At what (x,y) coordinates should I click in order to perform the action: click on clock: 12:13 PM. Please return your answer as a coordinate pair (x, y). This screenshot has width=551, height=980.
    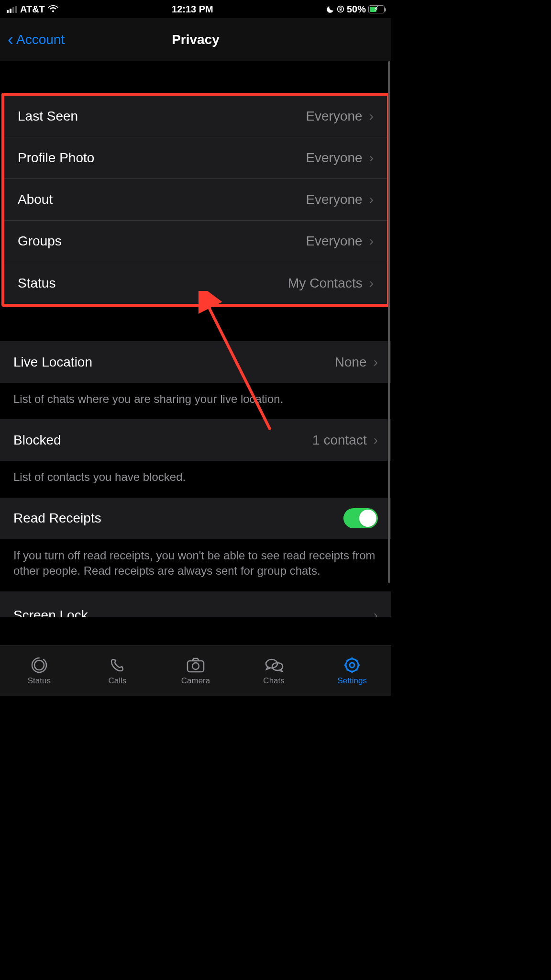
    Looking at the image, I should click on (192, 10).